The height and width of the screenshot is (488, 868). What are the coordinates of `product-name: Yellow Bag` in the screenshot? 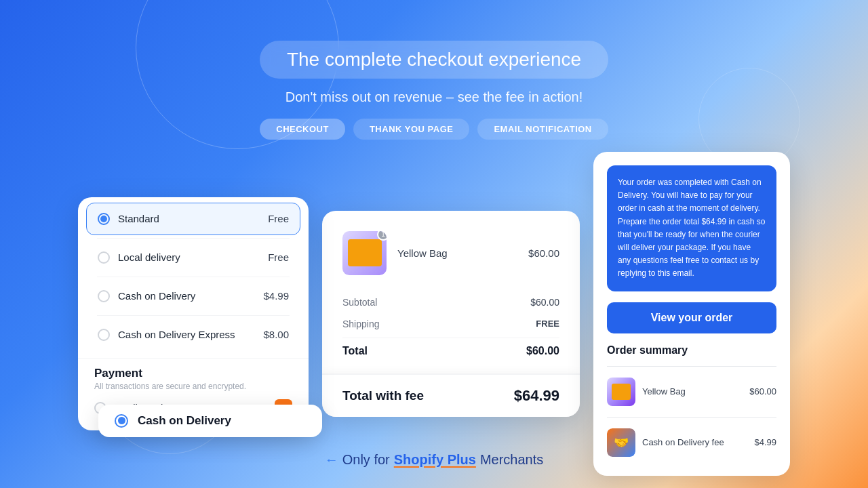 It's located at (457, 253).